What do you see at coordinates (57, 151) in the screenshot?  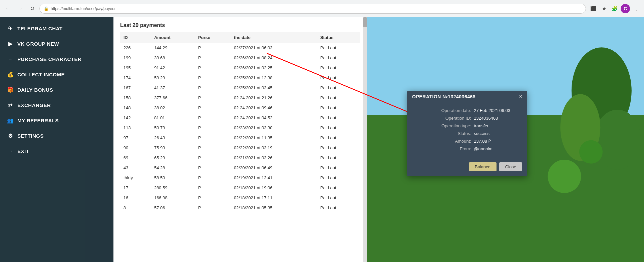 I see `sidebar-item-exit: → EXIT` at bounding box center [57, 151].